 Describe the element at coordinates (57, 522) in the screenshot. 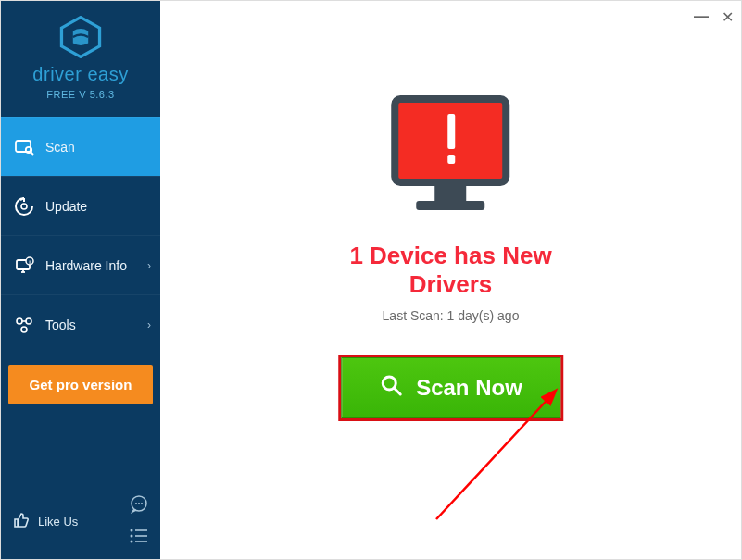

I see `like-us-label: Like Us` at that location.